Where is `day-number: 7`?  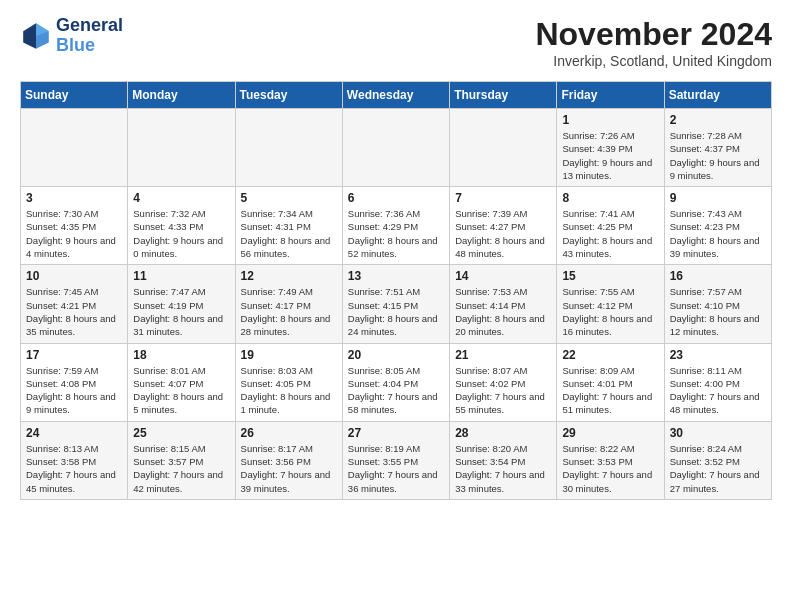 day-number: 7 is located at coordinates (503, 198).